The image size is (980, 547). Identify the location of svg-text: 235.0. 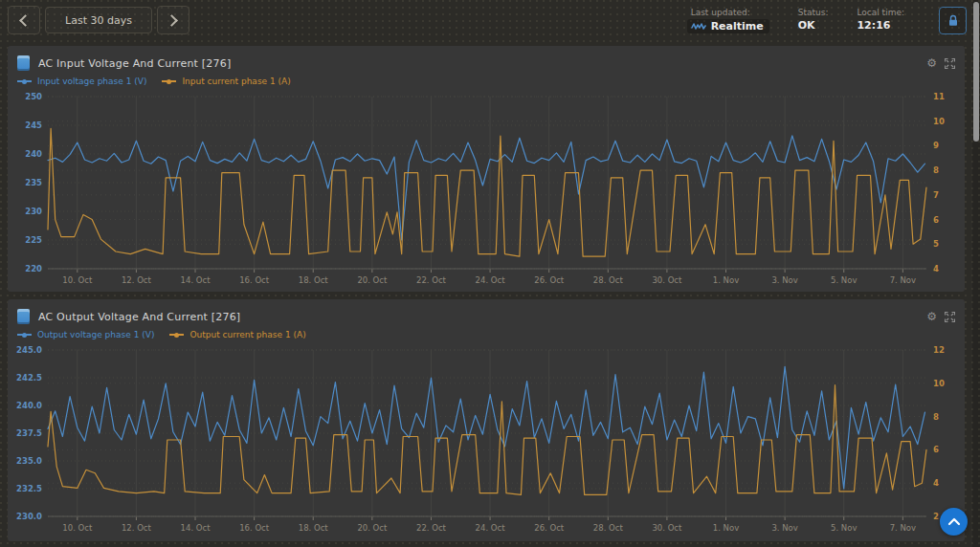
(29, 461).